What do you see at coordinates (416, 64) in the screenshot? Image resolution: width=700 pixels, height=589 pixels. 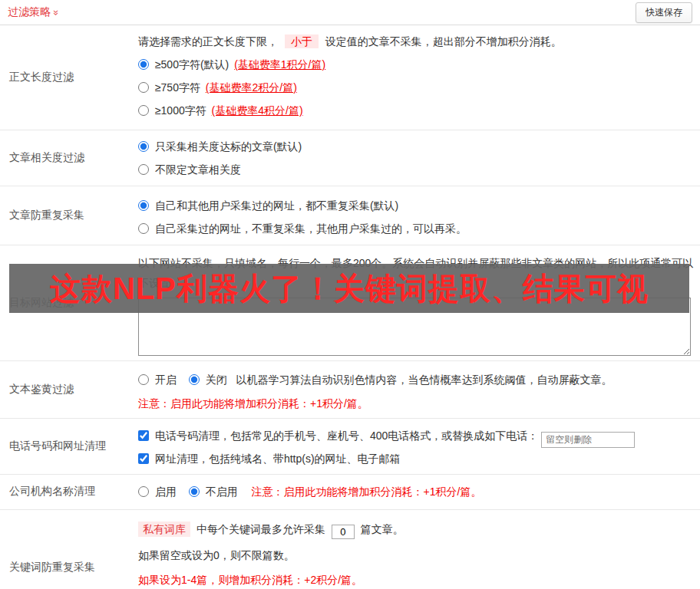 I see `radio-option-length-500: ≥500字符(默认) (基础费率1积分/篇)` at bounding box center [416, 64].